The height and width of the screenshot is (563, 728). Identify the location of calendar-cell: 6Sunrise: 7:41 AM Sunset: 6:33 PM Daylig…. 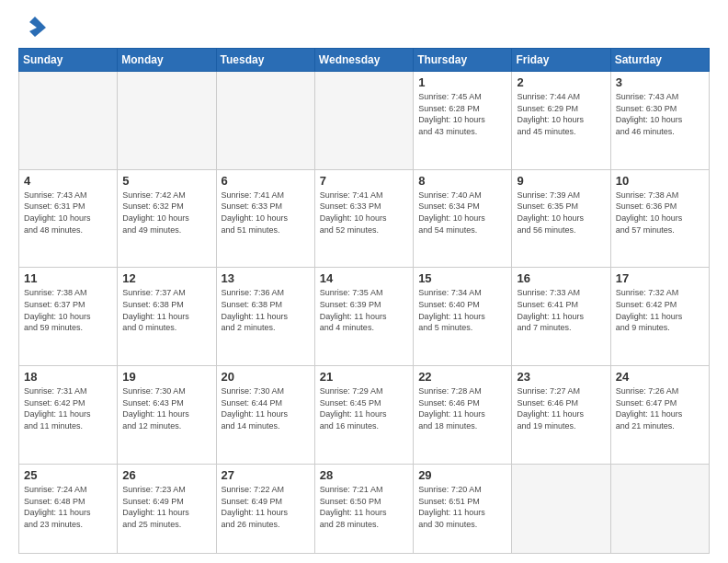
(265, 219).